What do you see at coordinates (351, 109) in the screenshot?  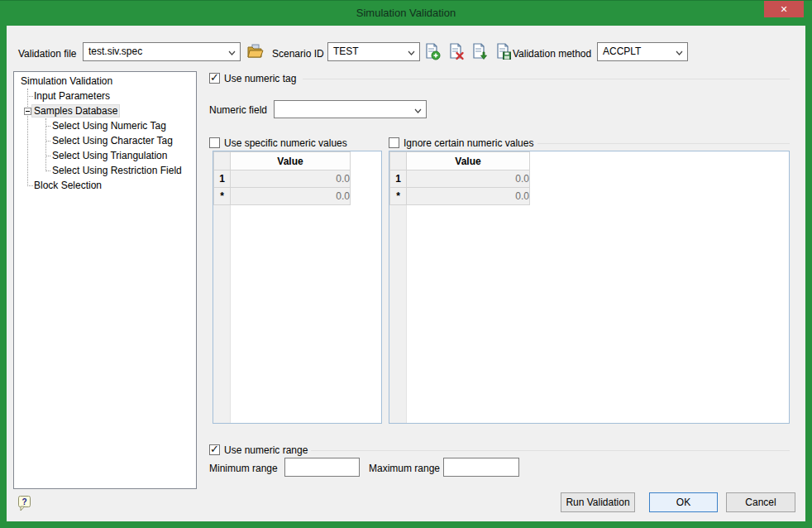 I see `numeric-field-combobox` at bounding box center [351, 109].